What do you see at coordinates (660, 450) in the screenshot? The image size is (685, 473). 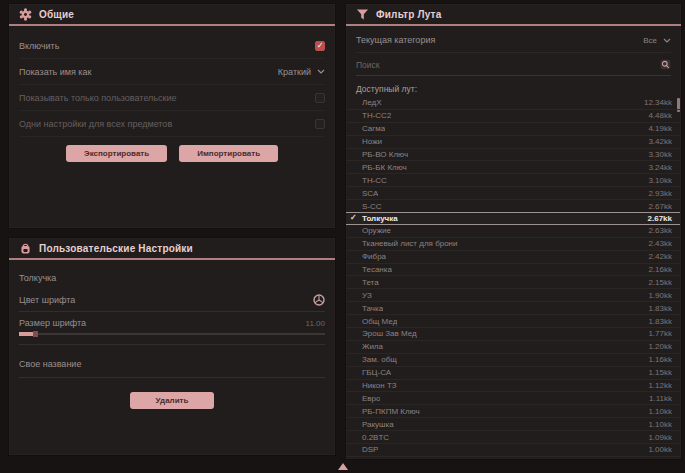 I see `loot-item-value: 1.00kk` at bounding box center [660, 450].